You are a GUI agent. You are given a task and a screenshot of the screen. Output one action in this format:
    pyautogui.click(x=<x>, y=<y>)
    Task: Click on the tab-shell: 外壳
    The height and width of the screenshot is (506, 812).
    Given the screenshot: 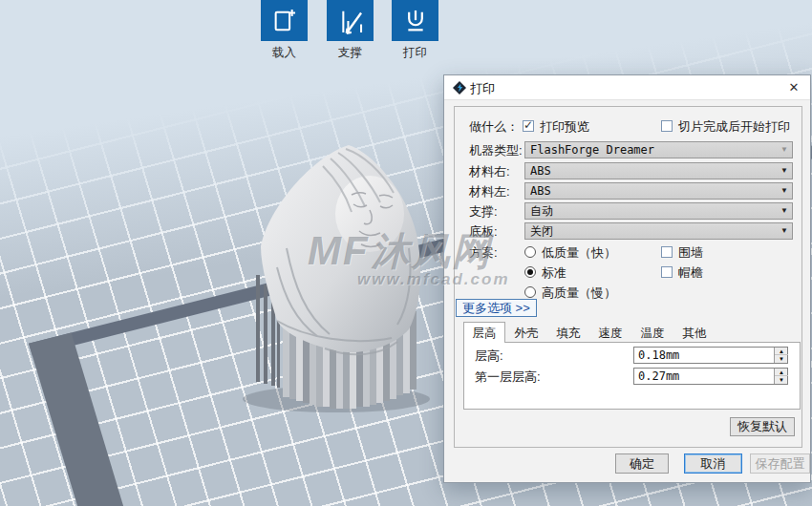 What is the action you would take?
    pyautogui.click(x=526, y=333)
    